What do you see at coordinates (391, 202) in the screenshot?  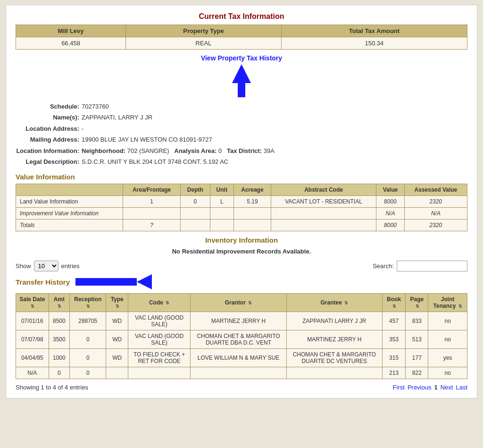 I see `land-value: 8000` at bounding box center [391, 202].